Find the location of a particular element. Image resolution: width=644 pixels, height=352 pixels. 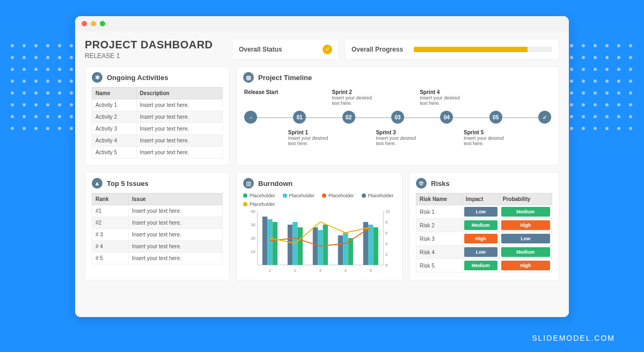

table-row: Risk 4LowMedium is located at coordinates (484, 253).